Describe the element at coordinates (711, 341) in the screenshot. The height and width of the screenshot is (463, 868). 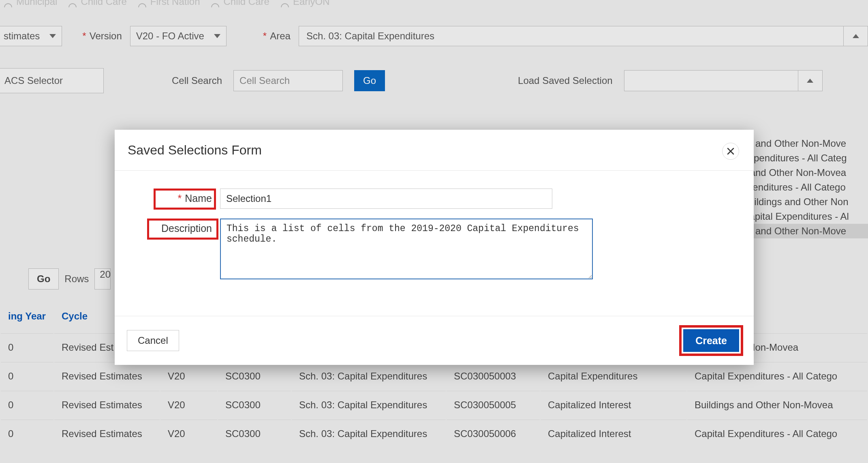
I see `create-button: Create` at that location.